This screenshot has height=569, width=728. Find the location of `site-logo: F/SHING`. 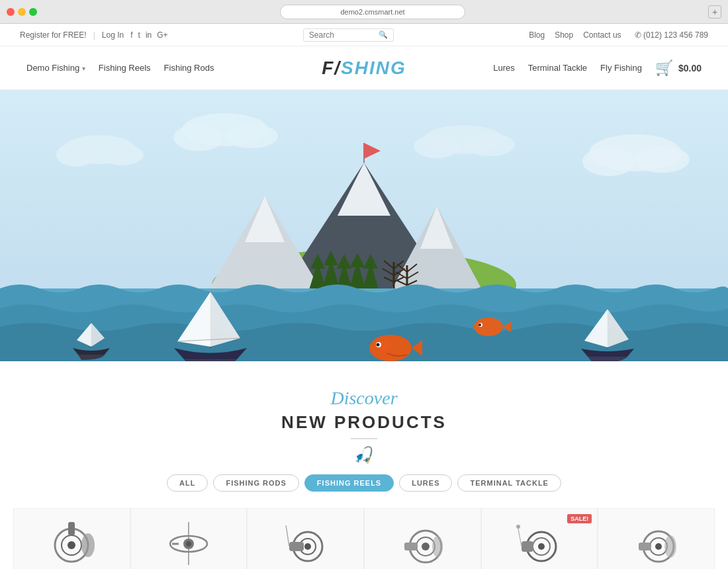

site-logo: F/SHING is located at coordinates (364, 68).